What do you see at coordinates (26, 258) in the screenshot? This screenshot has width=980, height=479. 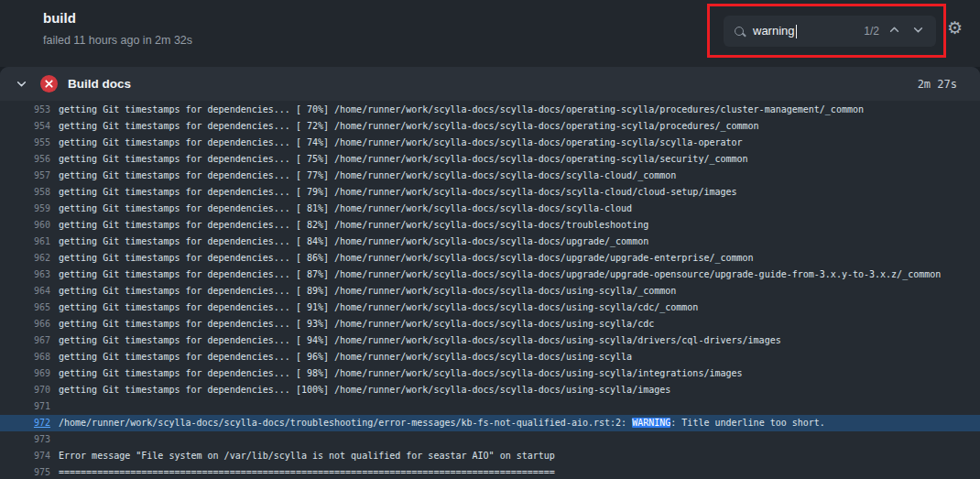 I see `line-number: 962` at bounding box center [26, 258].